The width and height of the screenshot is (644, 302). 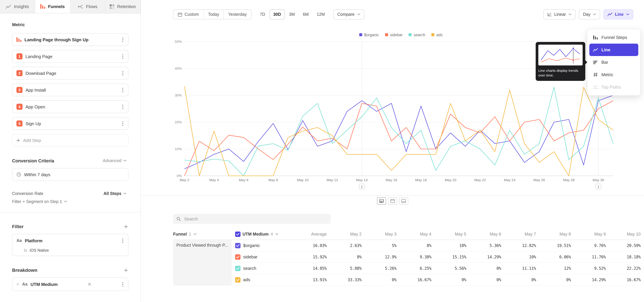 What do you see at coordinates (266, 234) in the screenshot?
I see `breakdown-column-header: UTM Medium4` at bounding box center [266, 234].